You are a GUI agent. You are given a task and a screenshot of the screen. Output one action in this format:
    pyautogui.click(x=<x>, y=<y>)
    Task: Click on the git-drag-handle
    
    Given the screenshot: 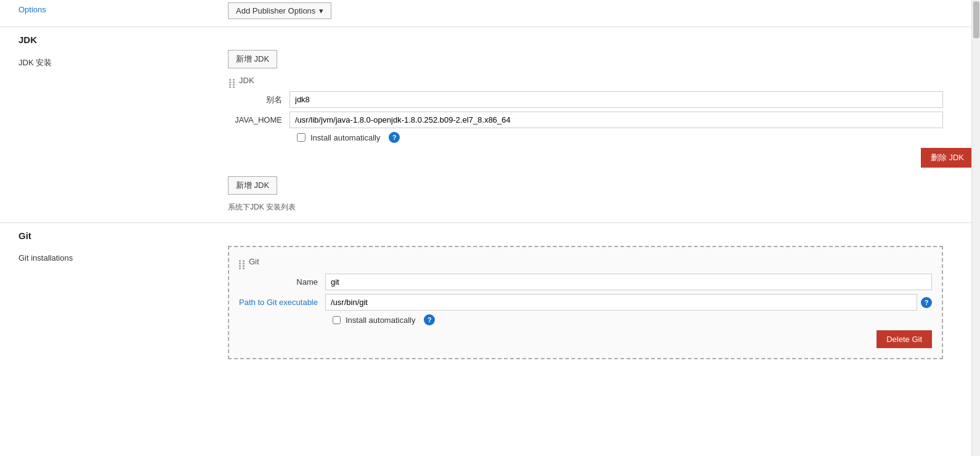 What is the action you would take?
    pyautogui.click(x=242, y=261)
    